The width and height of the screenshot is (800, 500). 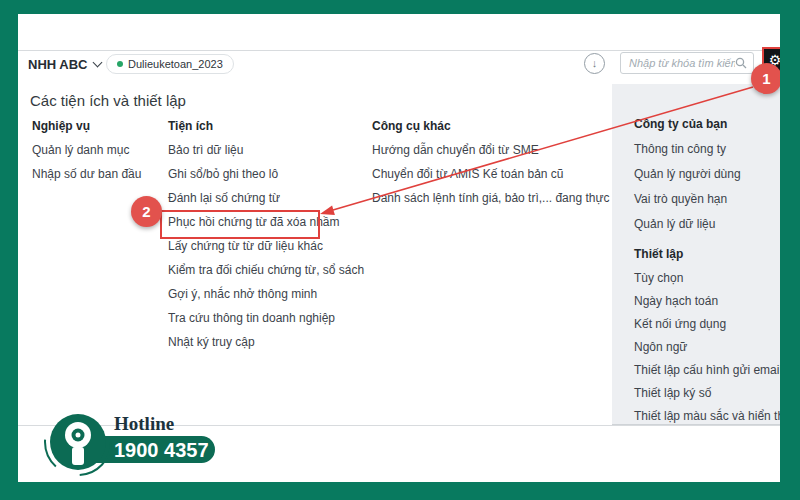 I want to click on menu-column-cong-cu-khac: Công cụ khác Hướng dẫn chuyển đổi từ SME…, so click(x=492, y=162).